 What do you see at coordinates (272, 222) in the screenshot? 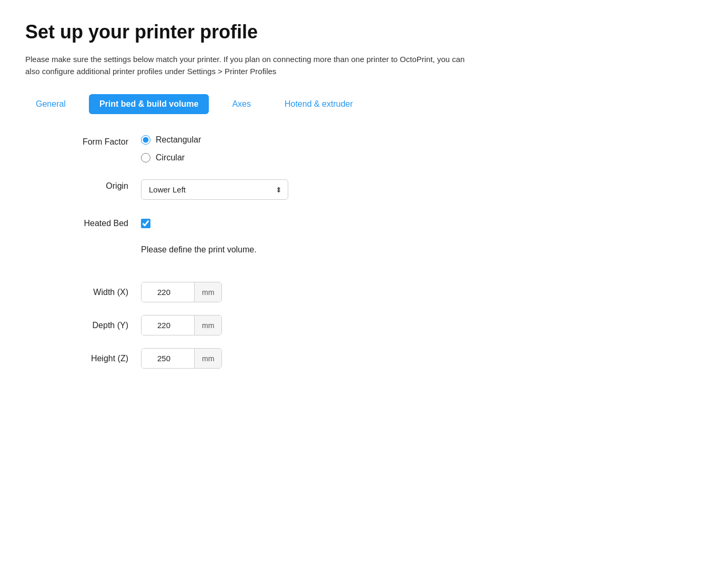
I see `heated-bed-checkbox-wrapper` at bounding box center [272, 222].